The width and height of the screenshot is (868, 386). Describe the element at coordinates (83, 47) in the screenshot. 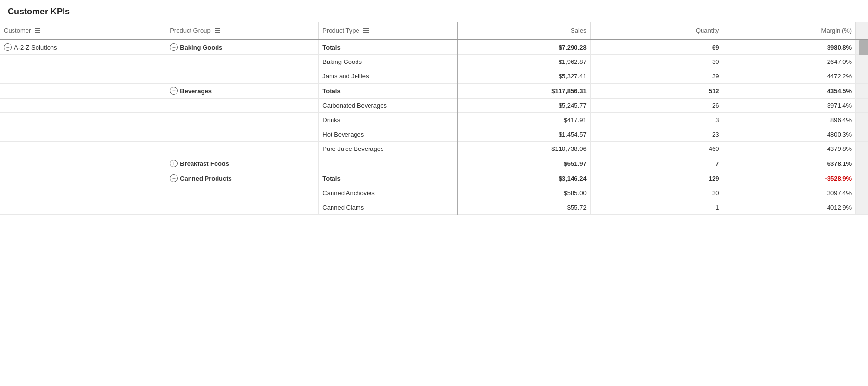

I see `customer-cell: −A-2-Z Solutions` at that location.